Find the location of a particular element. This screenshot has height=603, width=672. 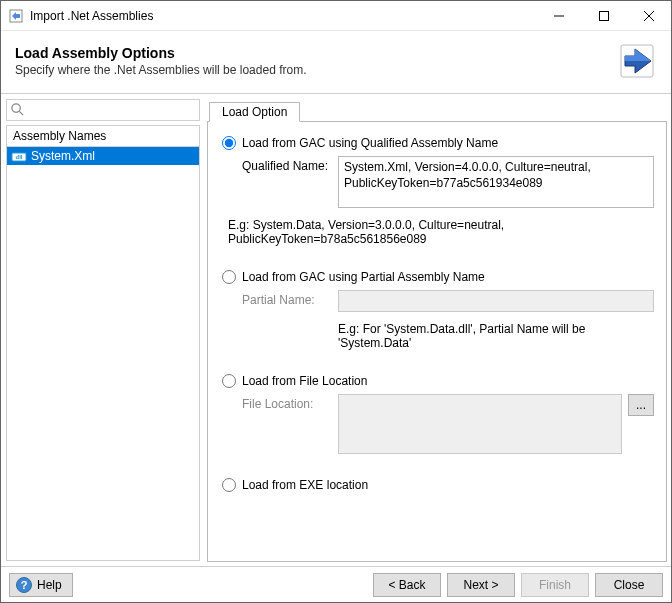

next-button: Next > is located at coordinates (481, 585).